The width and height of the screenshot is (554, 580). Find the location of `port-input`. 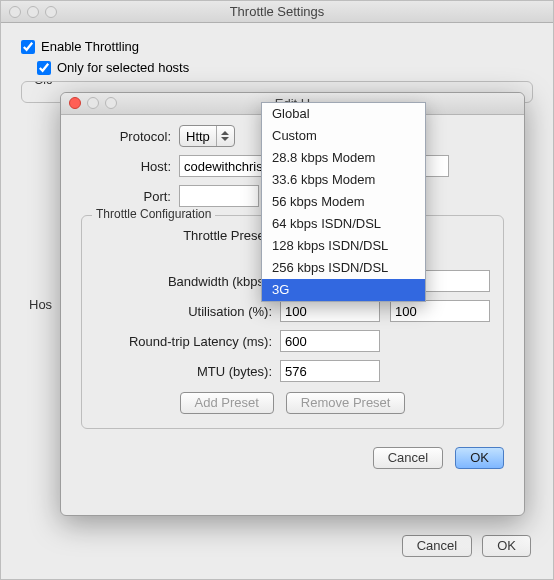

port-input is located at coordinates (219, 196).